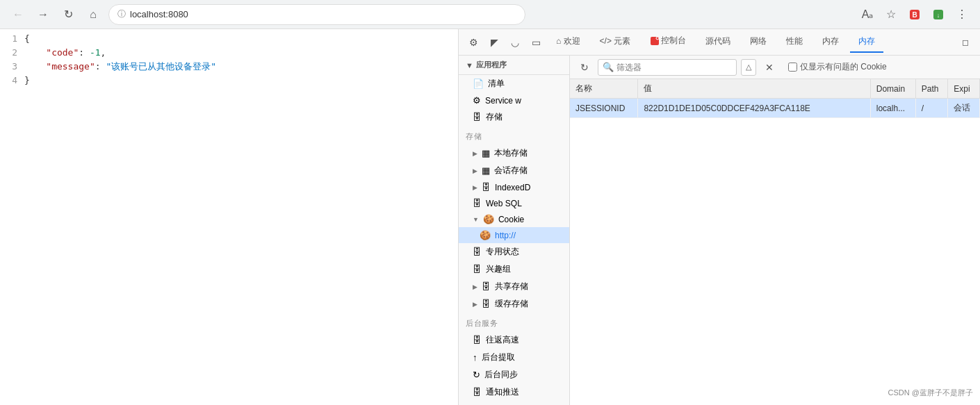 This screenshot has height=405, width=980. What do you see at coordinates (486, 171) in the screenshot?
I see `sessionstorage-icon: ▦` at bounding box center [486, 171].